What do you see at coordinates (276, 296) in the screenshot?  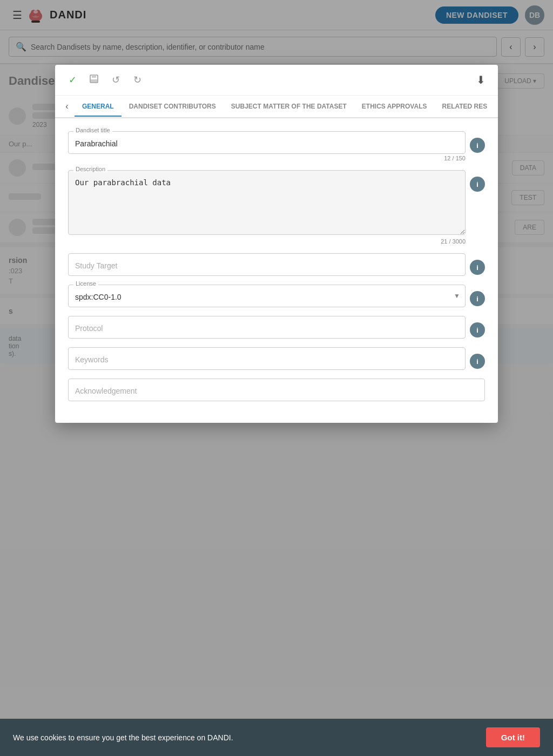 I see `license-field: License spdx:CC0-1.0 spdx:CC-BY-4.0 ▼ i` at bounding box center [276, 296].